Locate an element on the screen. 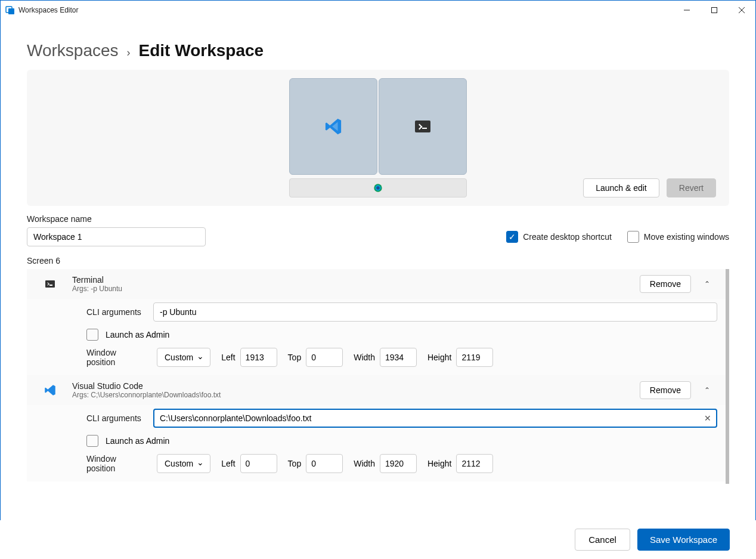 This screenshot has height=559, width=756. app-args-summary: Args: C;\Users\connorplante\Downloads\fo… is located at coordinates (352, 395).